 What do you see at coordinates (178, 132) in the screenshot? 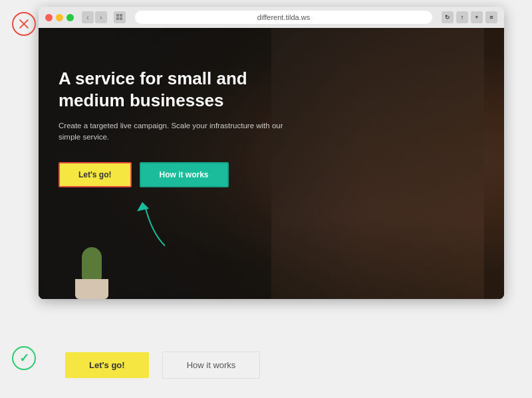
I see `hero-subtitle: Create a targeted live campaign. Scale y…` at bounding box center [178, 132].